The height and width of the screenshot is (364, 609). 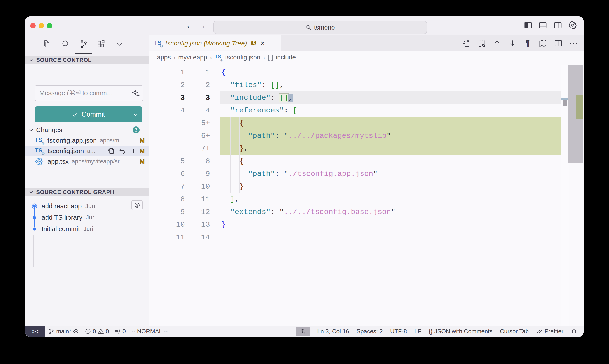 I want to click on tab-bar: TS⚙ tsconfig.json (Working Tree) M × ¶, so click(x=366, y=43).